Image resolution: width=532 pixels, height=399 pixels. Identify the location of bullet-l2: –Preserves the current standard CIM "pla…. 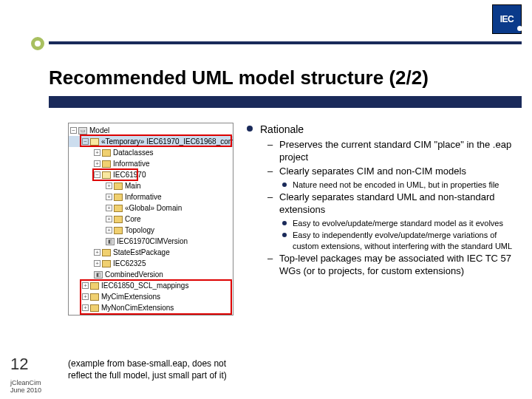
(395, 151).